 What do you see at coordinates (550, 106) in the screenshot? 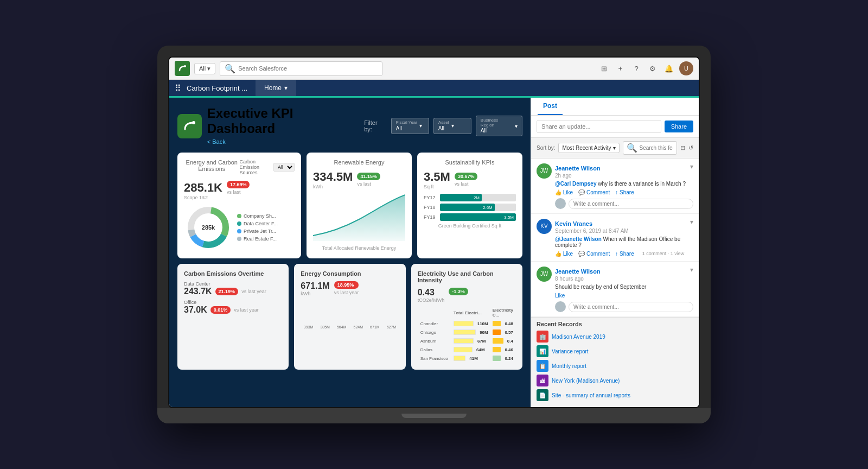
I see `post-tab: Post` at bounding box center [550, 106].